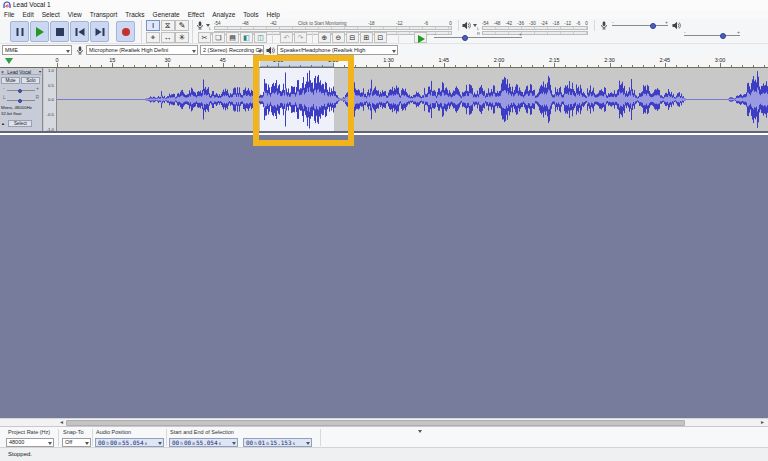  What do you see at coordinates (420, 38) in the screenshot?
I see `play-at-speed-button` at bounding box center [420, 38].